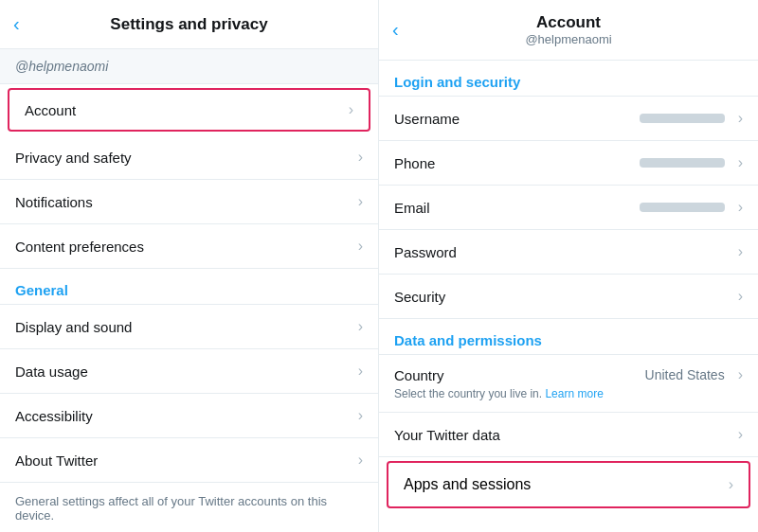 The image size is (758, 532). I want to click on data-usage-chevron: ›, so click(360, 371).